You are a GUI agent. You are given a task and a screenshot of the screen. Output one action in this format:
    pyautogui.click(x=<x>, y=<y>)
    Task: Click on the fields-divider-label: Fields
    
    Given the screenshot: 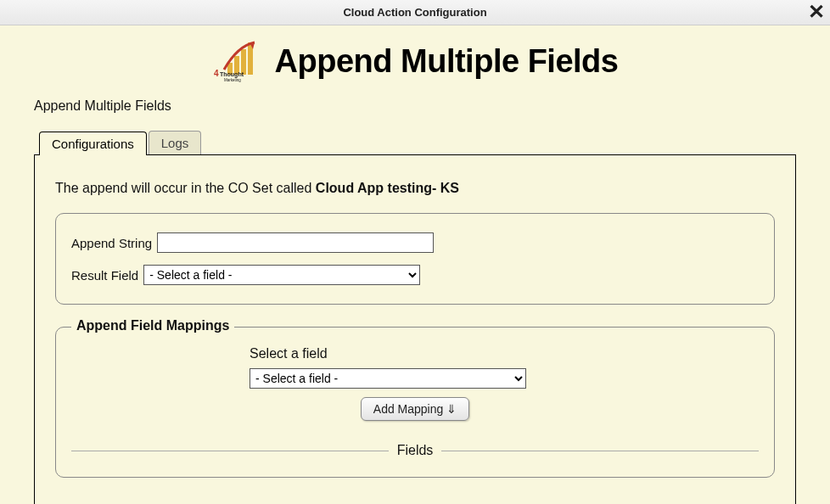 What is the action you would take?
    pyautogui.click(x=416, y=451)
    